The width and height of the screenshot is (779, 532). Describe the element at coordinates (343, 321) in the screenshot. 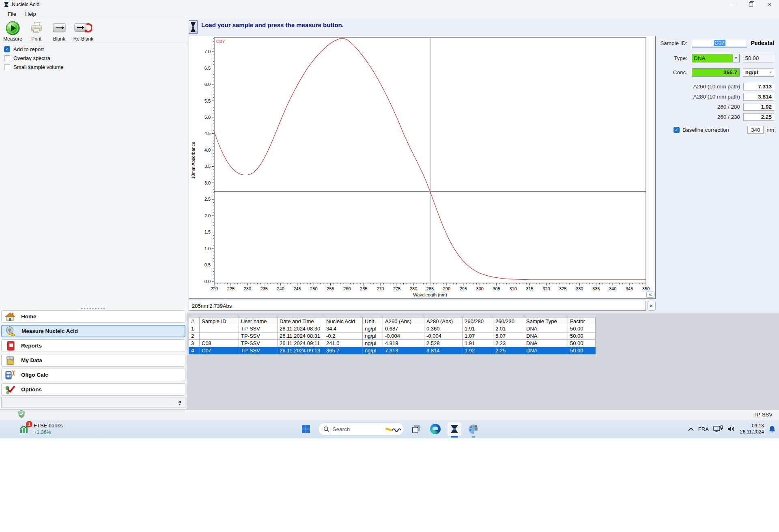

I see `column-header: Nucleic Acid` at that location.